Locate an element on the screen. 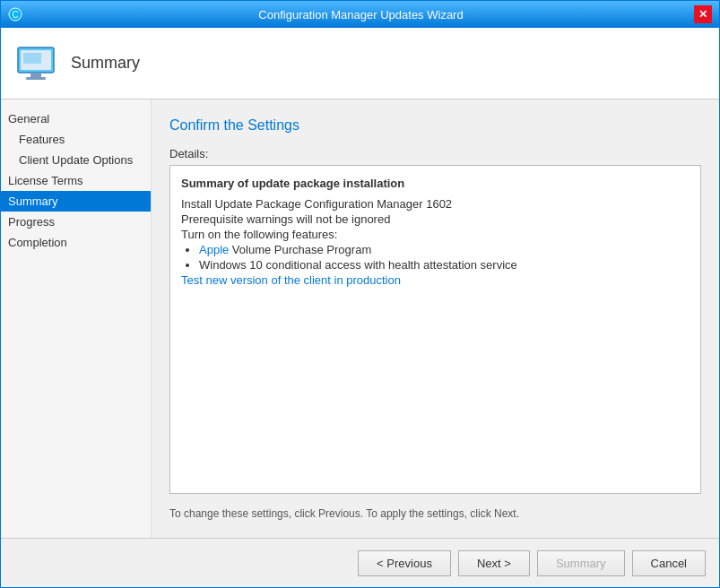 The height and width of the screenshot is (588, 720). details-label: Details: is located at coordinates (436, 154).